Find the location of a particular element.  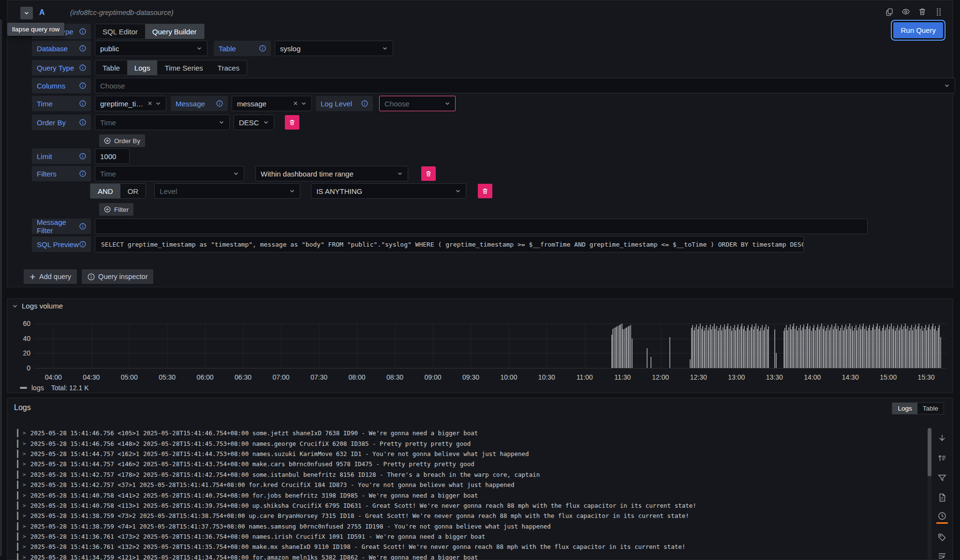

columns-select: Choose is located at coordinates (525, 86).